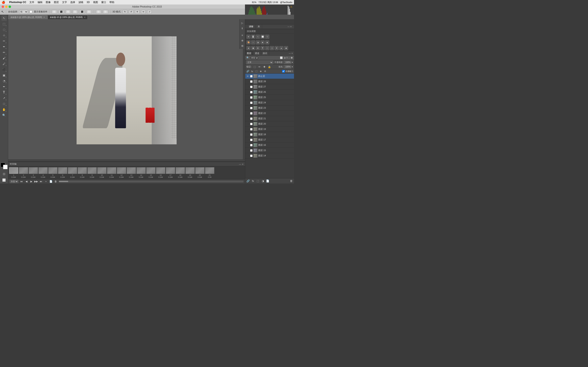  Describe the element at coordinates (258, 181) in the screenshot. I see `add-mask-btn: ⬚` at that location.